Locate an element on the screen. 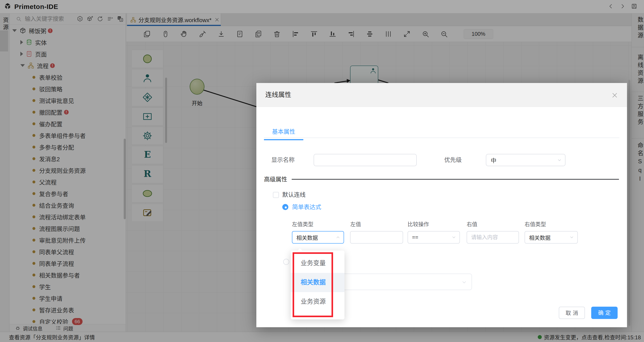 This screenshot has height=342, width=644. column-label-左值类型: 左值类型 is located at coordinates (303, 224).